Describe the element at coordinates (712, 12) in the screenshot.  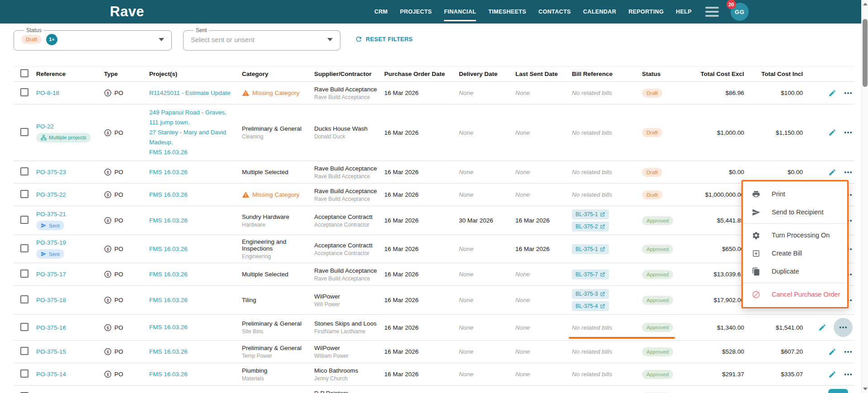
I see `hamburger-menu-icon` at that location.